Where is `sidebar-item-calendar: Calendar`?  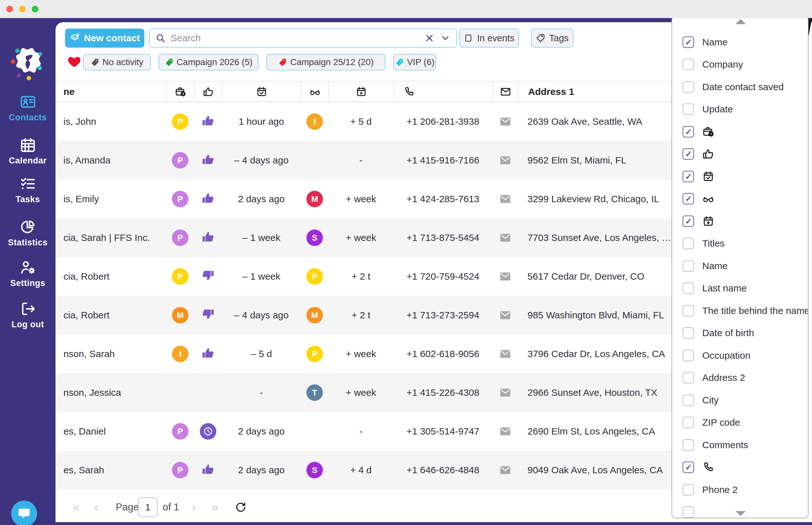
sidebar-item-calendar: Calendar is located at coordinates (28, 151).